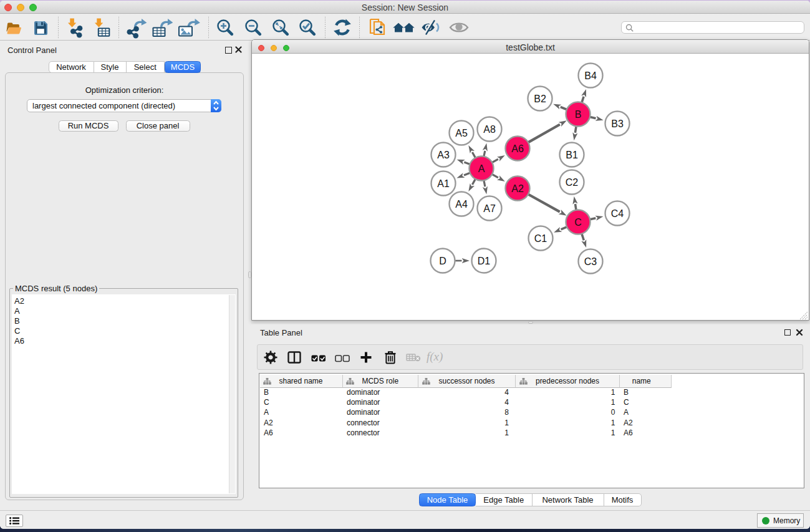 Image resolution: width=810 pixels, height=532 pixels. I want to click on svg-text: B2, so click(540, 99).